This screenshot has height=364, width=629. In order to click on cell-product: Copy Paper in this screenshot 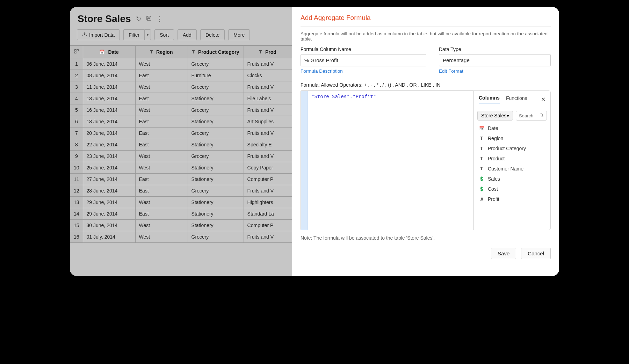, I will do `click(268, 168)`.